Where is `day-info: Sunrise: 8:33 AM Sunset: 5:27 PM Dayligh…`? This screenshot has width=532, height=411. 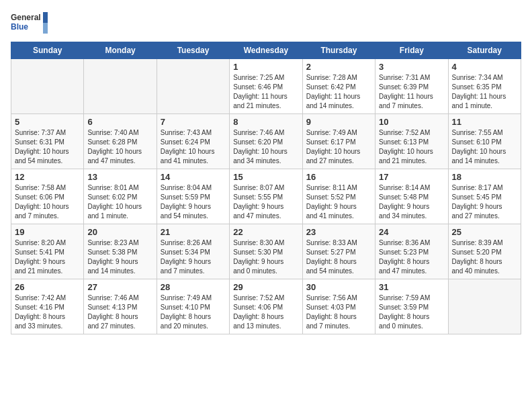
day-info: Sunrise: 8:33 AM Sunset: 5:27 PM Dayligh… is located at coordinates (339, 257).